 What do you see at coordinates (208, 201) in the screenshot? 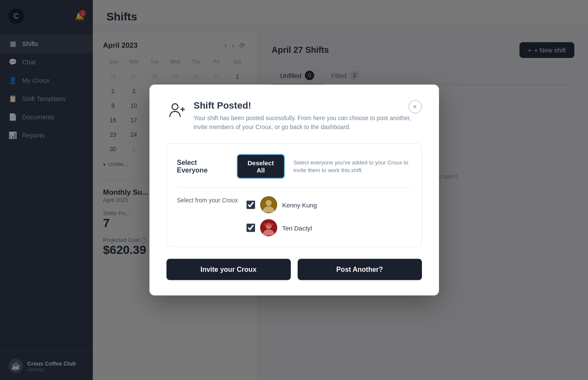
I see `select-from-croux-label: Select from your Croux` at bounding box center [208, 201].